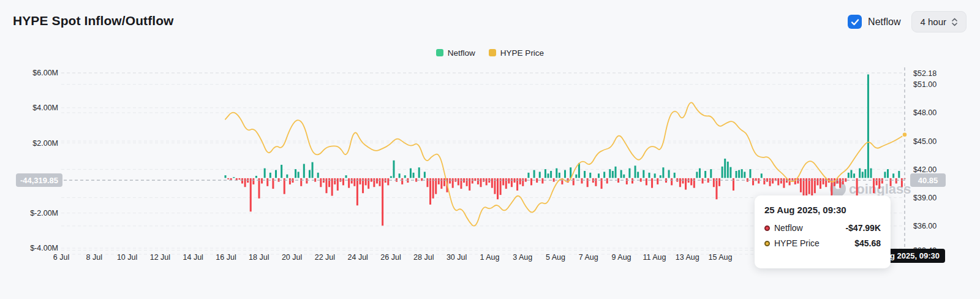 Image resolution: width=980 pixels, height=299 pixels. What do you see at coordinates (194, 257) in the screenshot?
I see `x-axis-tick-label: 14 Jul` at bounding box center [194, 257].